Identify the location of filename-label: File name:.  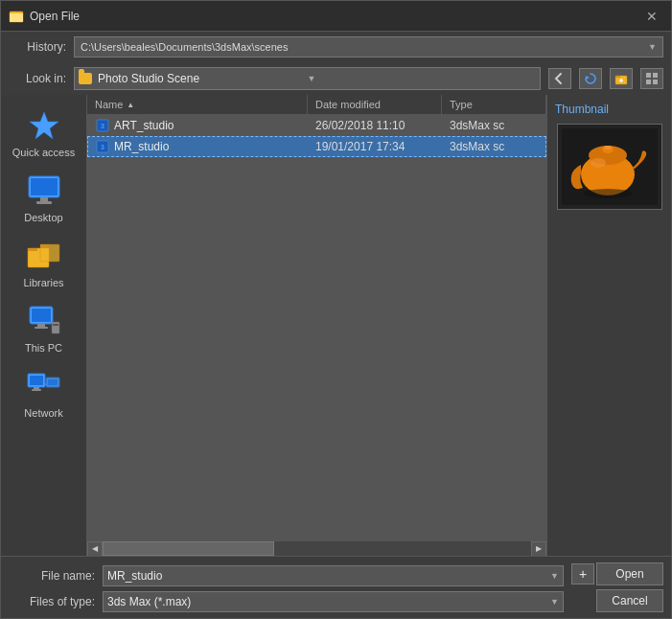
(52, 576).